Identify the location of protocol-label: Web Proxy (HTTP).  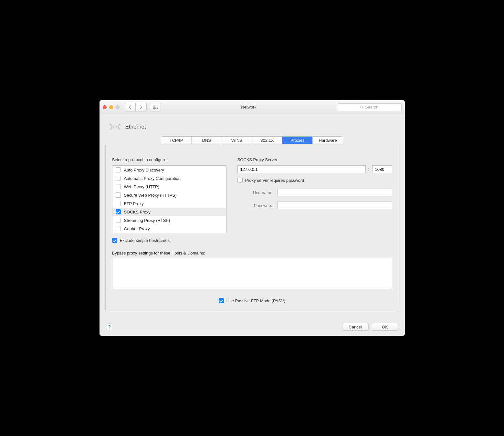
(142, 187).